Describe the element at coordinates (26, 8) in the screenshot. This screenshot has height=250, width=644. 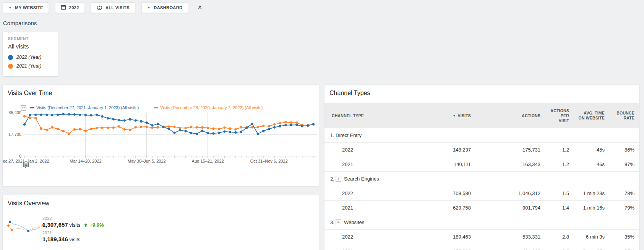
I see `site-selector-button: ▼ MY WEBSITE` at that location.